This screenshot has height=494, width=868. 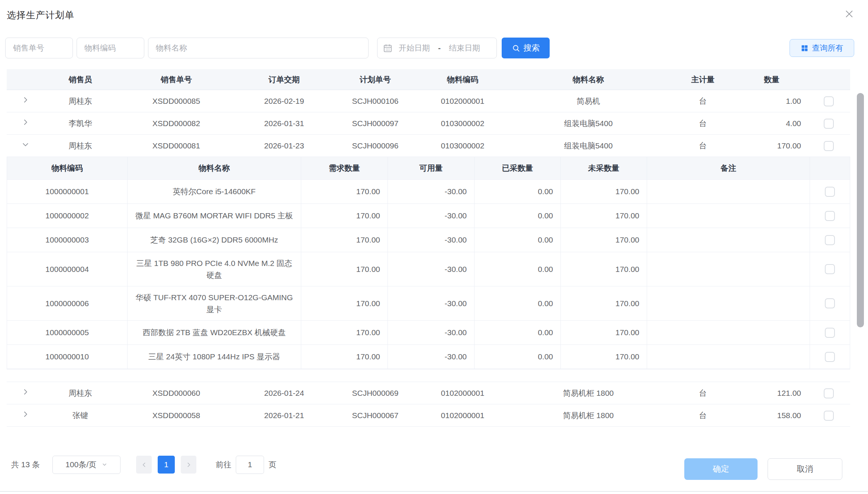 I want to click on vertical-scrollbar-thumb, so click(x=861, y=210).